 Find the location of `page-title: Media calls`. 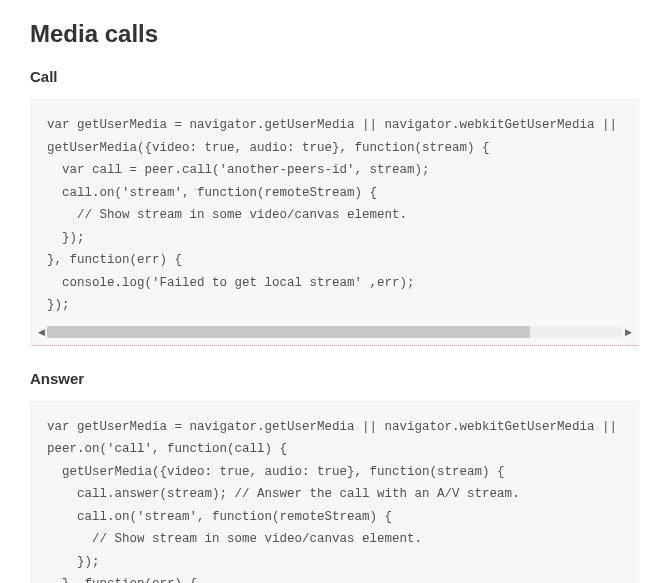

page-title: Media calls is located at coordinates (334, 34).